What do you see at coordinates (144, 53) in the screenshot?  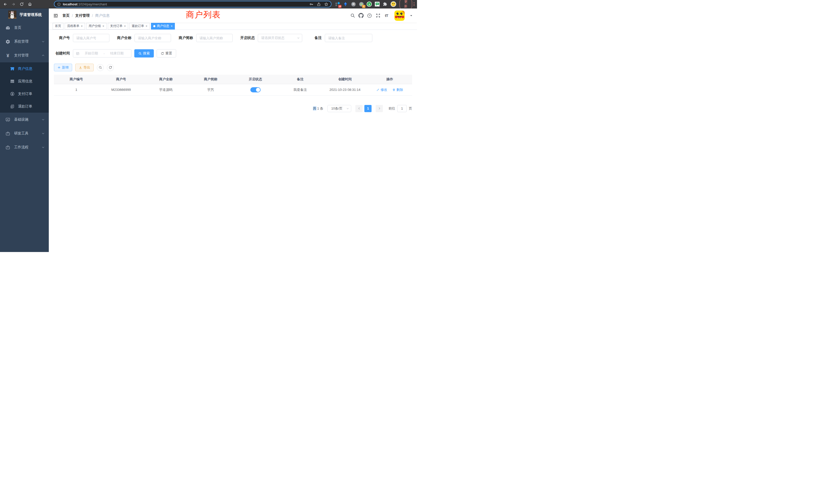 I see `search-button: 搜索` at bounding box center [144, 53].